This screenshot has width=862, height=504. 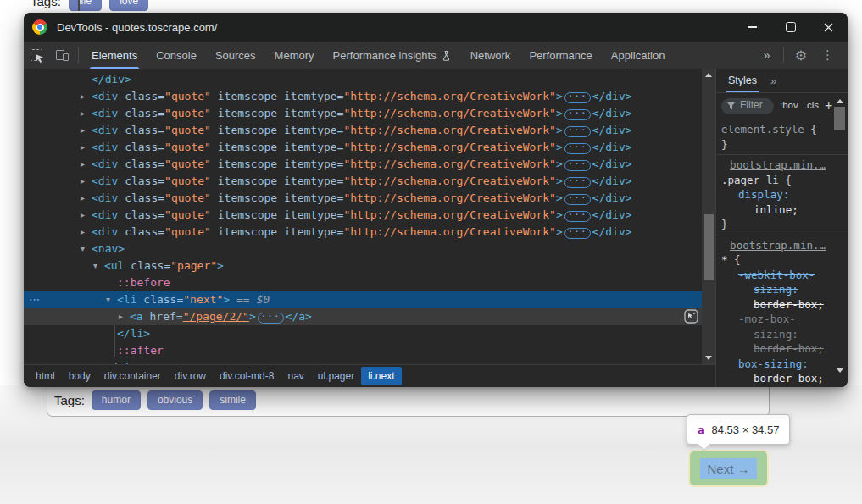 I want to click on tree-row: ▾<nav>, so click(x=363, y=249).